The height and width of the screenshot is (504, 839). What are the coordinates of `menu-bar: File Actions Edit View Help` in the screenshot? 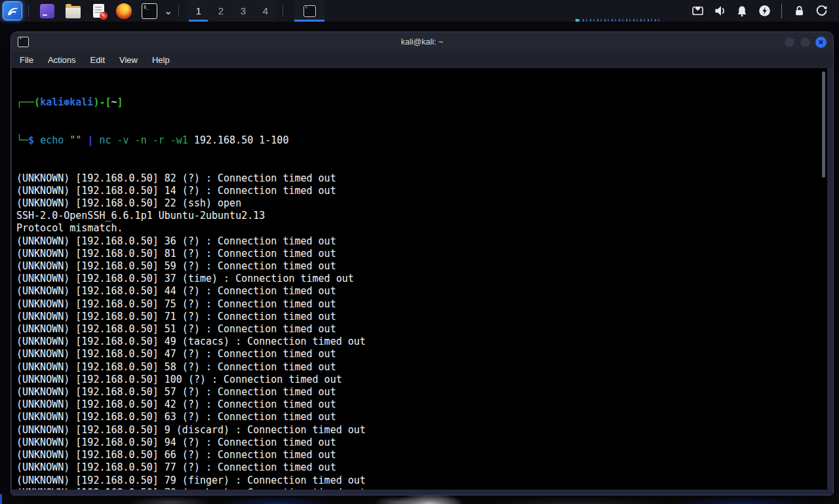 It's located at (422, 60).